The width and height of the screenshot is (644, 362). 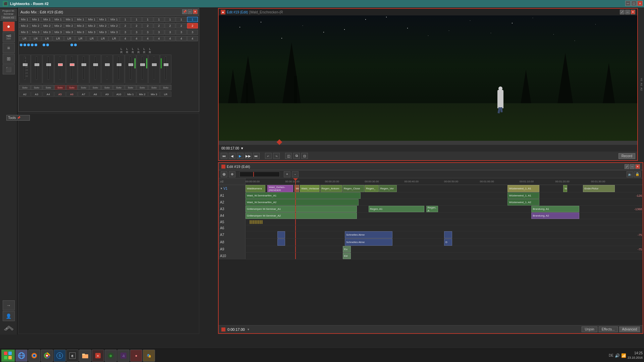 I want to click on solo-a4: Solo, so click(x=48, y=87).